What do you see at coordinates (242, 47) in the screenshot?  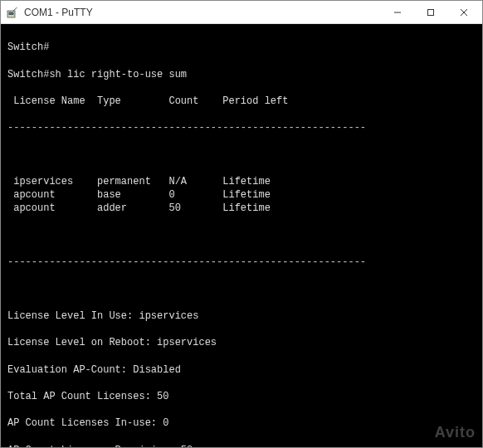 I see `prompt-line: Switch#` at bounding box center [242, 47].